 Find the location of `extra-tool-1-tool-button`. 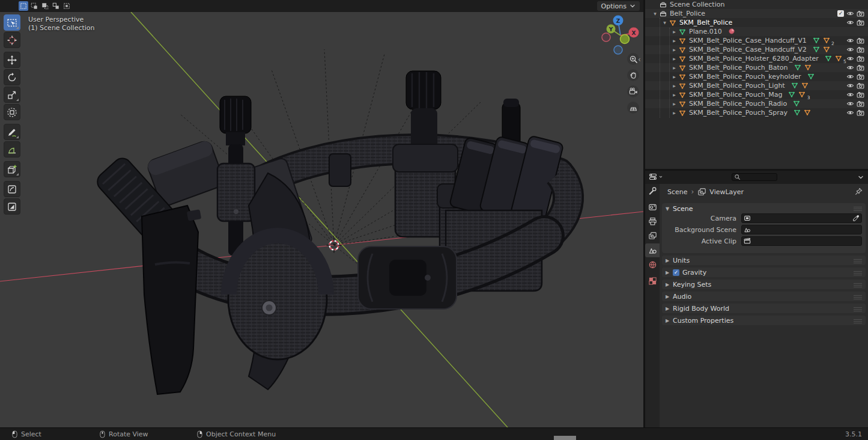

extra-tool-1-tool-button is located at coordinates (12, 189).